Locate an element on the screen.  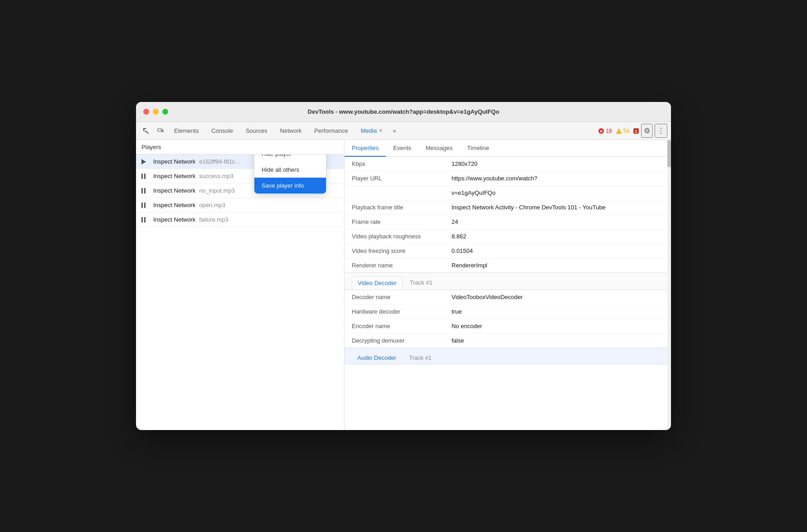
prop-value: 0.01504 is located at coordinates (462, 251).